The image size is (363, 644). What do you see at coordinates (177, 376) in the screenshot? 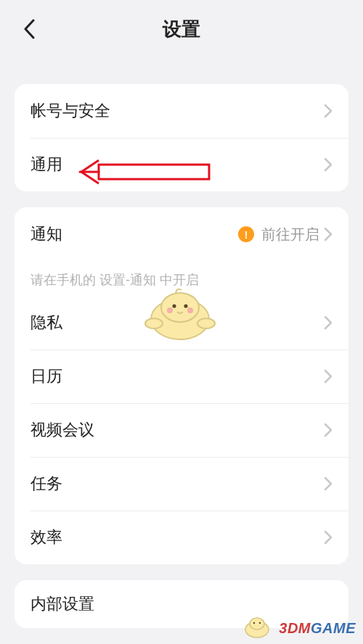
I see `row-label: 日历` at bounding box center [177, 376].